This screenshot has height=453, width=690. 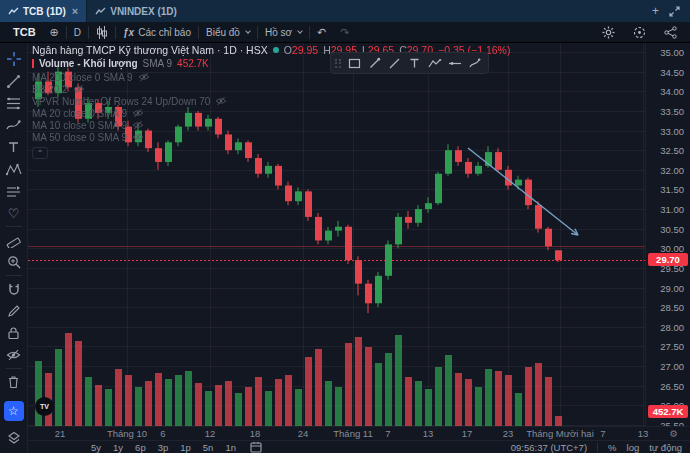 What do you see at coordinates (14, 333) in the screenshot?
I see `lock-drawings-button` at bounding box center [14, 333].